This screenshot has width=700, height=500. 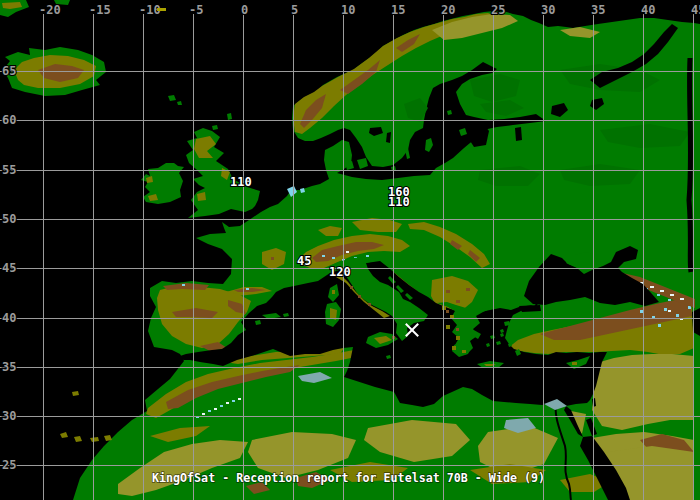 What do you see at coordinates (696, 10) in the screenshot?
I see `longitude-tick-label: 45` at bounding box center [696, 10].